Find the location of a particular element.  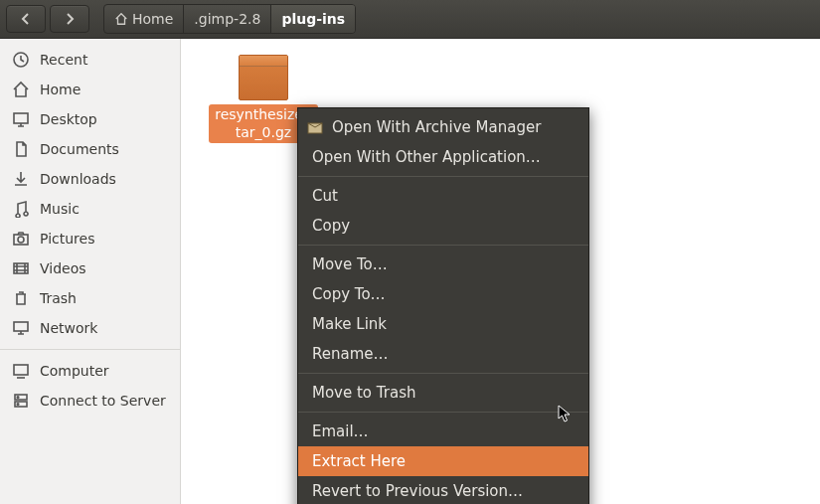

menu-open-with-other: Open With Other Application… is located at coordinates (443, 157).